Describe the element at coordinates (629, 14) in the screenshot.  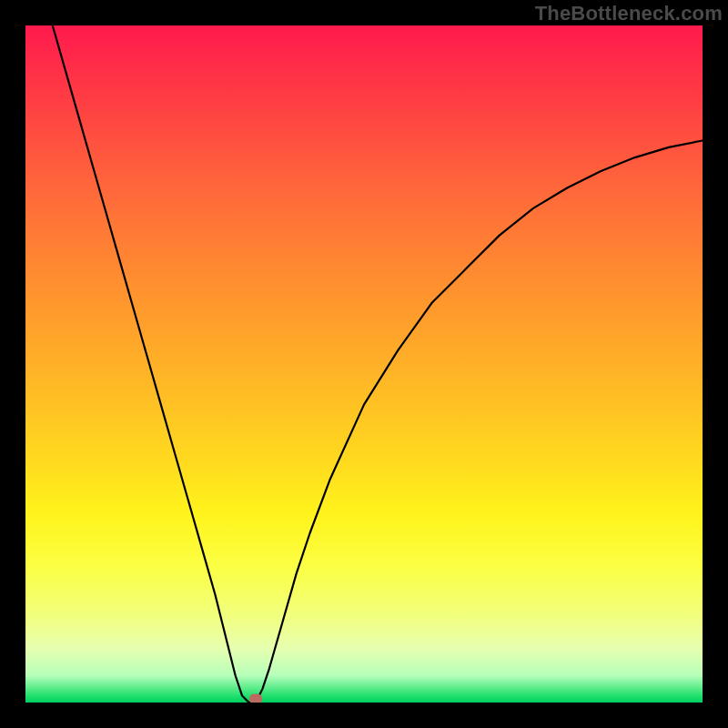
I see `watermark-text: TheBottleneck.com` at that location.